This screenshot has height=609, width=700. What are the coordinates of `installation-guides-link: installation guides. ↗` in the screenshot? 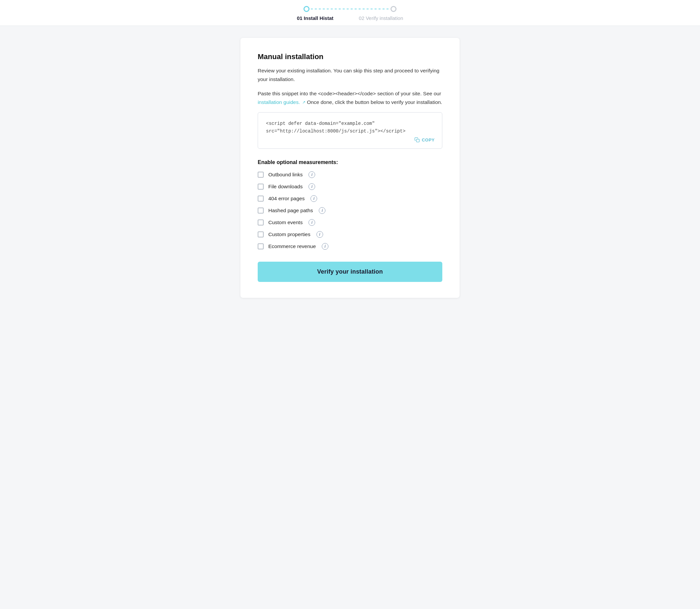 It's located at (281, 102).